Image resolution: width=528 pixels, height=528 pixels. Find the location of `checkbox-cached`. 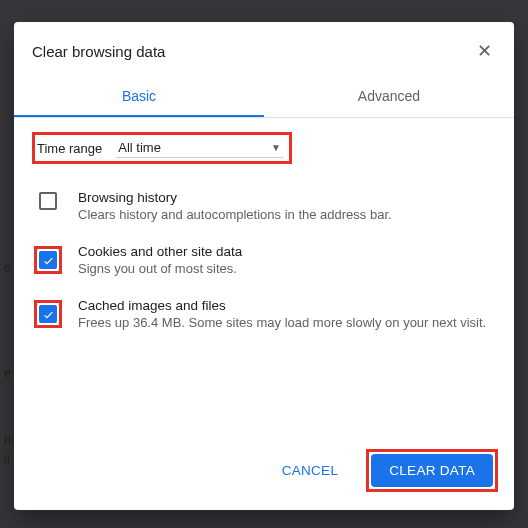

checkbox-cached is located at coordinates (48, 314).